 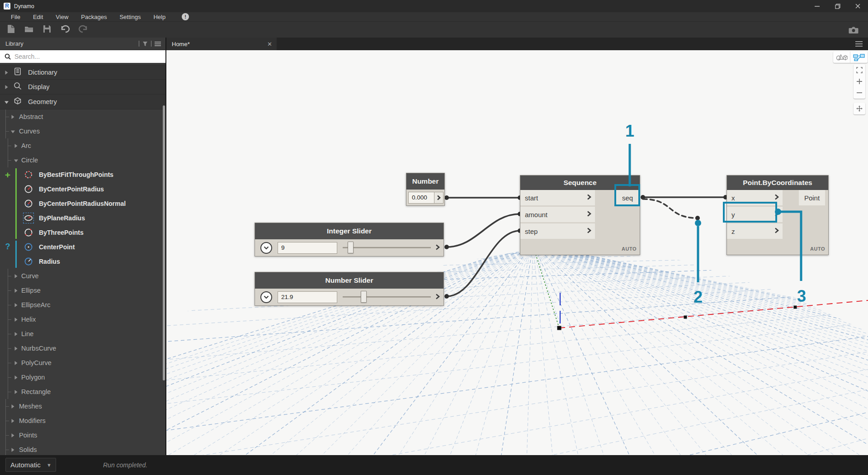 What do you see at coordinates (83, 131) in the screenshot?
I see `sidebar-item-curves: Curves` at bounding box center [83, 131].